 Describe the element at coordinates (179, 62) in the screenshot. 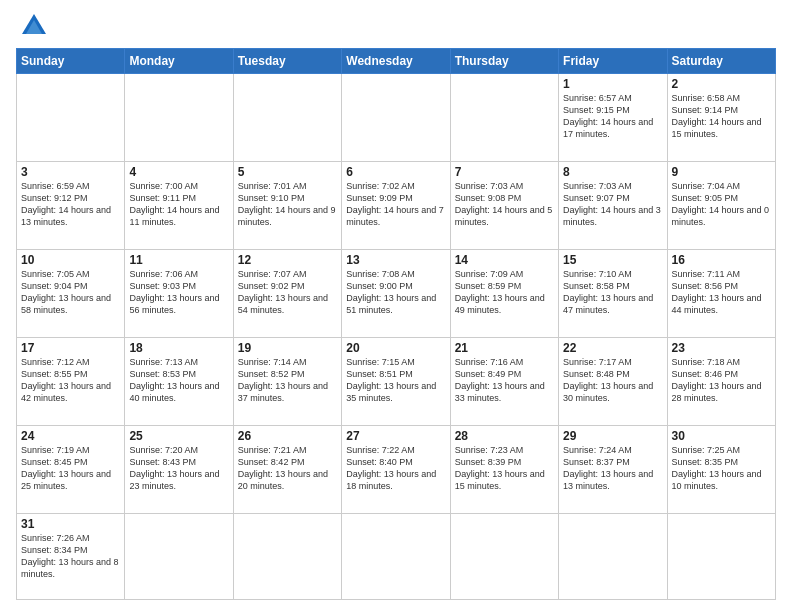

I see `weekday-header-monday: Monday` at that location.